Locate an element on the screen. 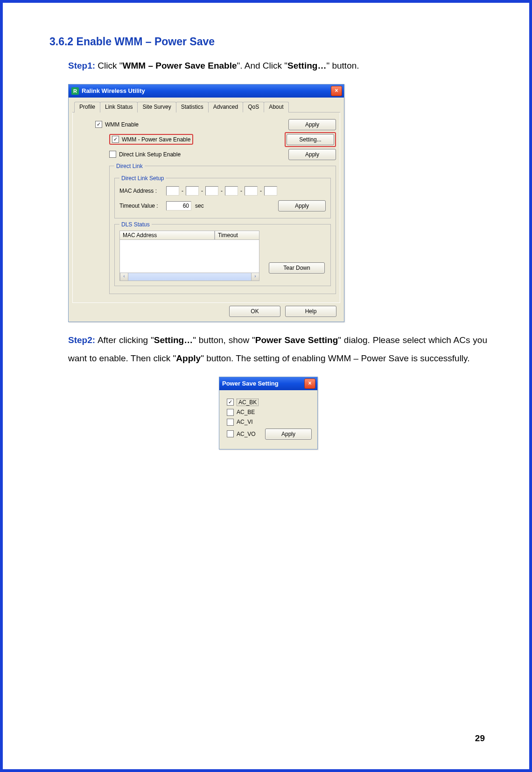 This screenshot has width=532, height=772. ac-bk-checkbox: ✓ is located at coordinates (231, 402).